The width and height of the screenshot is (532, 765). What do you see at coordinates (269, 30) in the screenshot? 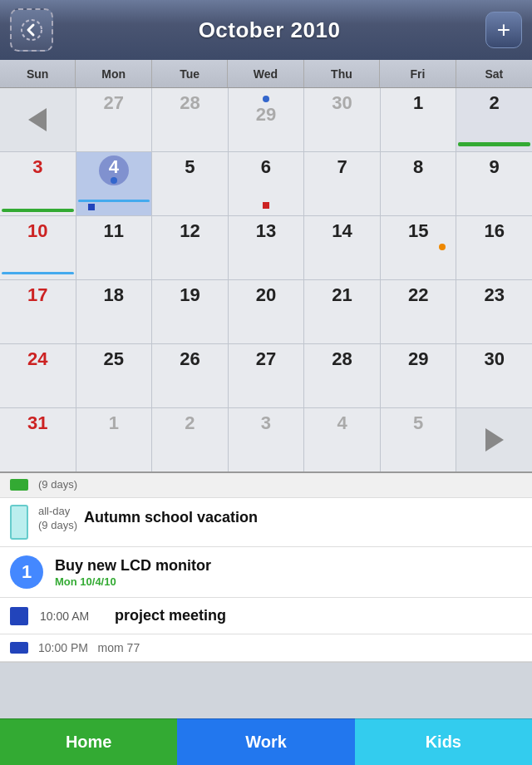
I see `calendar-title: October 2010` at bounding box center [269, 30].